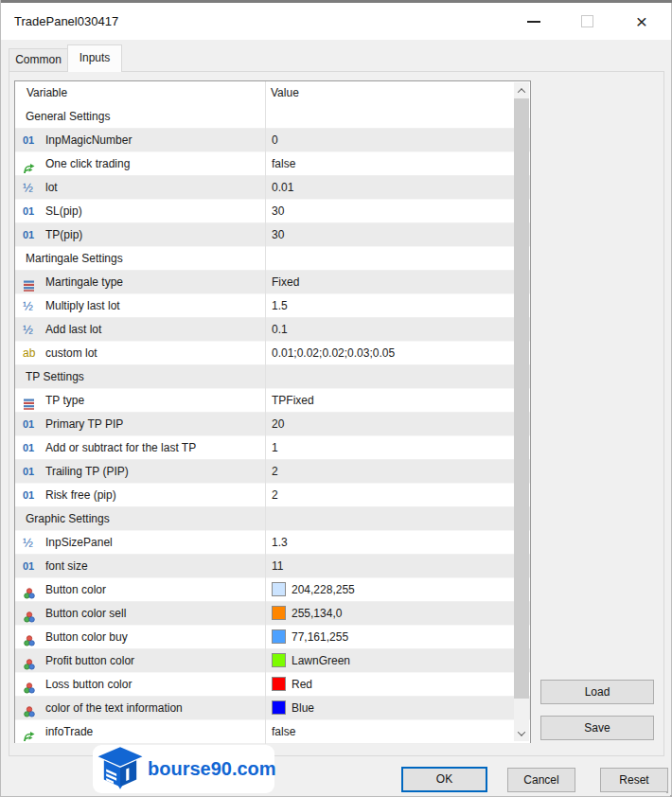  I want to click on color-icon, so click(31, 613).